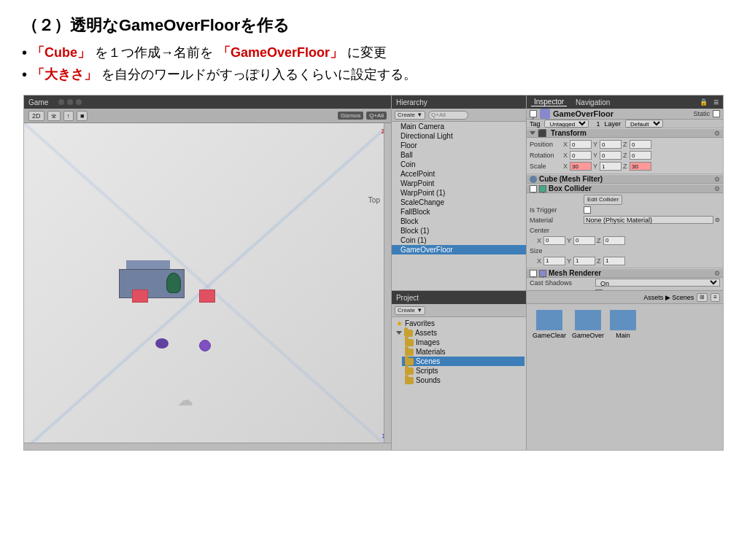  What do you see at coordinates (624, 133) in the screenshot?
I see `transform-header: ⬛ Transform ⚙` at bounding box center [624, 133].